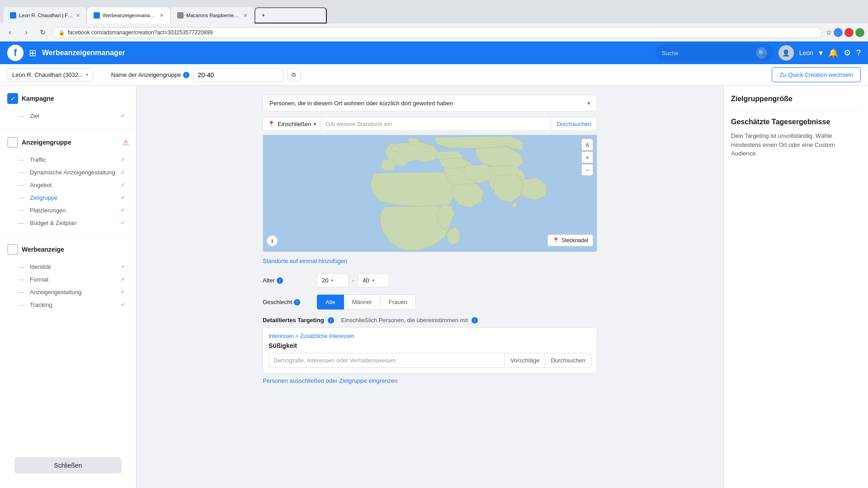 The image size is (868, 488). What do you see at coordinates (68, 465) in the screenshot?
I see `close-button: Schließen` at bounding box center [68, 465].